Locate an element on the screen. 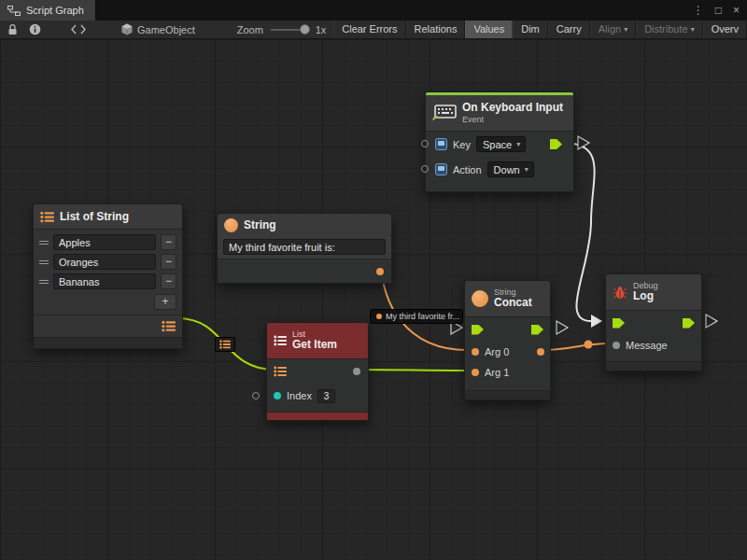 The width and height of the screenshot is (747, 560). wire-value-dot is located at coordinates (588, 345).